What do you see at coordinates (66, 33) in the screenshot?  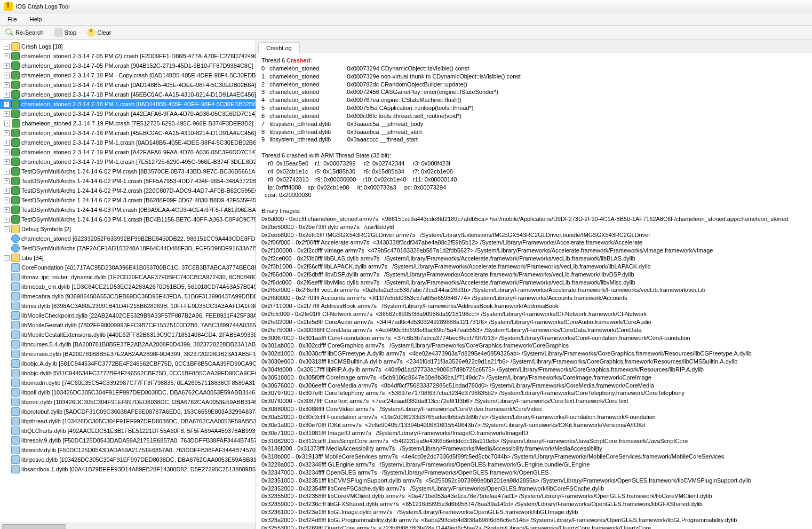 I see `stop-button: Stop` at bounding box center [66, 33].